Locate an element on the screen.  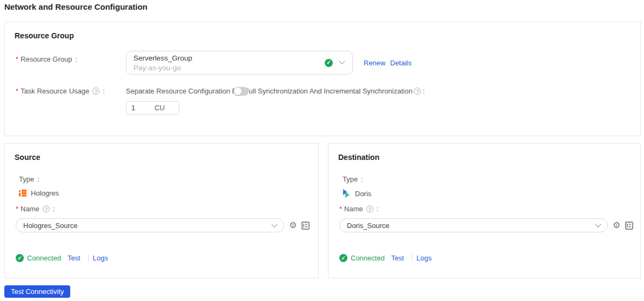
destination-heading: Destination is located at coordinates (359, 157).